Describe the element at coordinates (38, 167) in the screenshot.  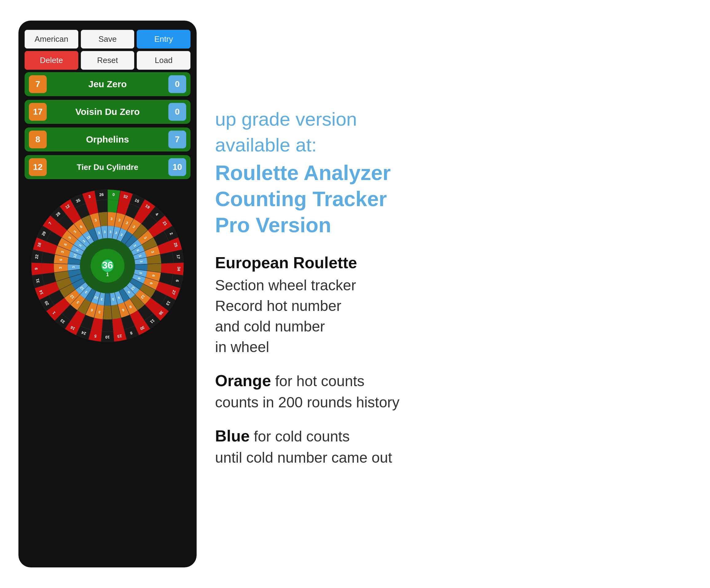
I see `tier-num: 12` at that location.